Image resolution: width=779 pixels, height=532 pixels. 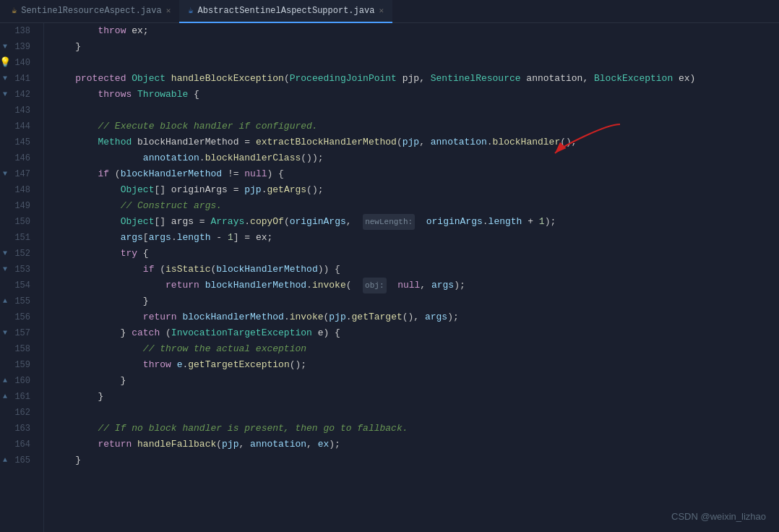 I want to click on gutter-153: ▼ 153, so click(x=18, y=270).